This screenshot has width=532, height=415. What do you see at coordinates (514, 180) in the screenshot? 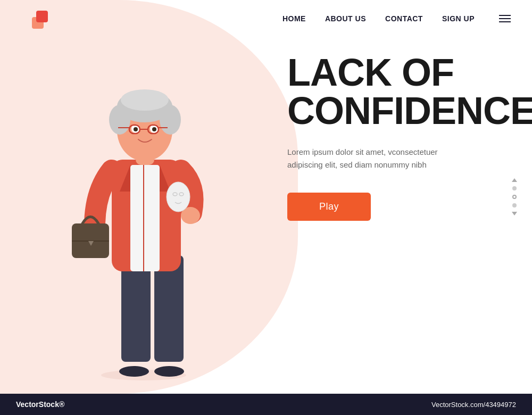
I see `scroll-up-arrow` at bounding box center [514, 180].